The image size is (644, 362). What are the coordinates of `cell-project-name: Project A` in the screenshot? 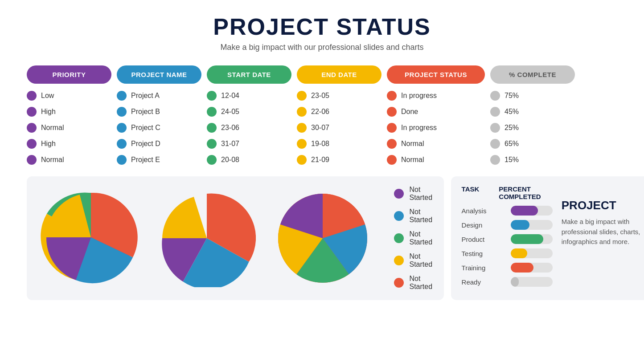 It's located at (159, 96).